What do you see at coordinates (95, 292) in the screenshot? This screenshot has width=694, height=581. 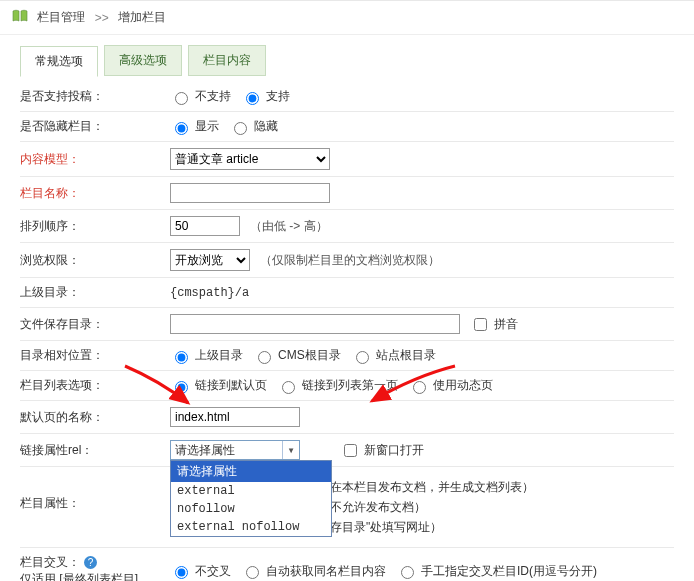 I see `label-parent: 上级目录：` at bounding box center [95, 292].